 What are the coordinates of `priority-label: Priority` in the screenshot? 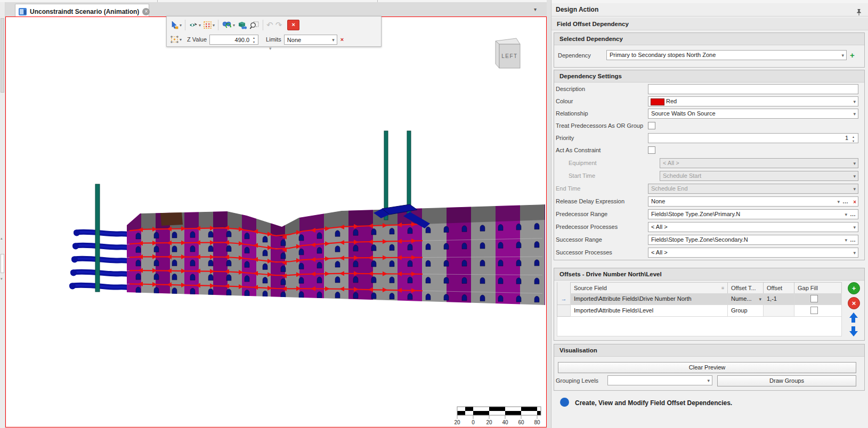 It's located at (565, 138).